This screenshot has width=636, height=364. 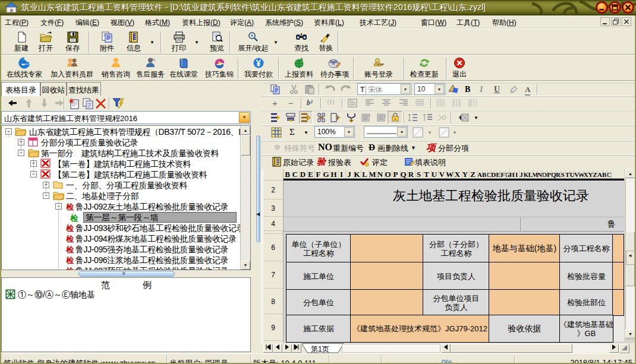 What do you see at coordinates (365, 175) in the screenshot?
I see `svg-text: L` at bounding box center [365, 175].